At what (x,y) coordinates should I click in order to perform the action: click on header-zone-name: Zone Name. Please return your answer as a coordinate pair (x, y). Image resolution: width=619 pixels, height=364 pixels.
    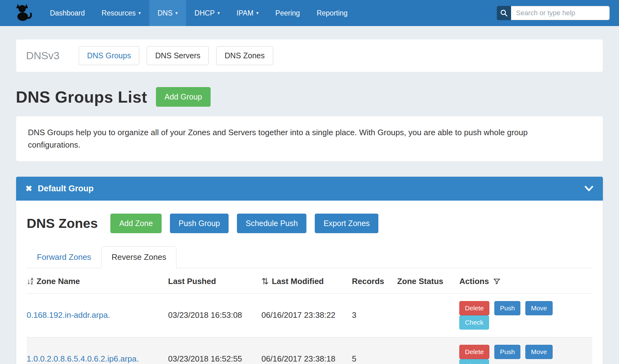
    Looking at the image, I should click on (58, 282).